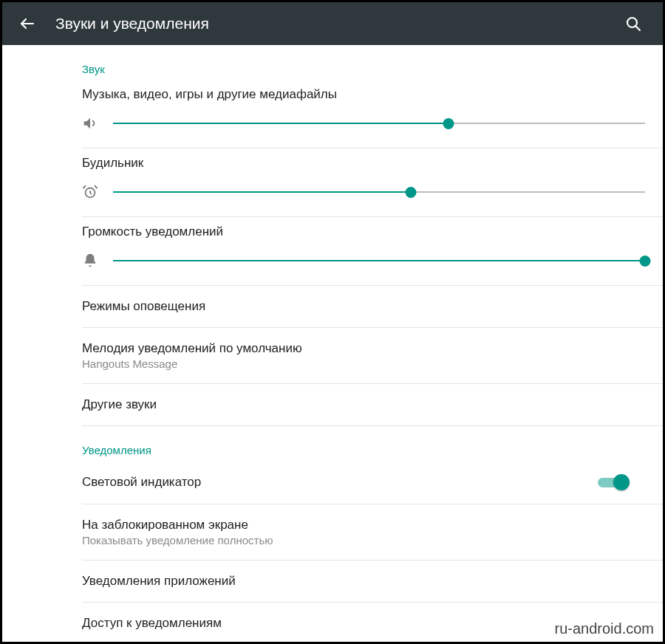 Image resolution: width=665 pixels, height=644 pixels. Describe the element at coordinates (332, 532) in the screenshot. I see `lock-screen-item: На заблокированном экране Показывать уве…` at that location.